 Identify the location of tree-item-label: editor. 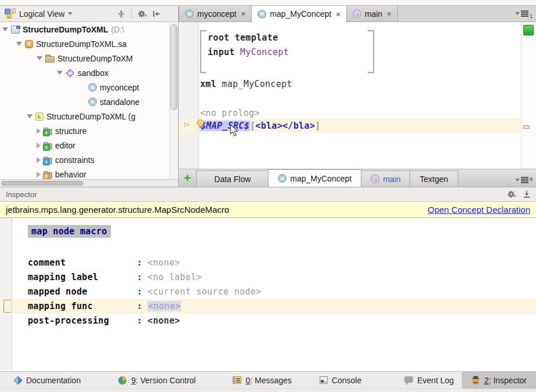
(65, 146).